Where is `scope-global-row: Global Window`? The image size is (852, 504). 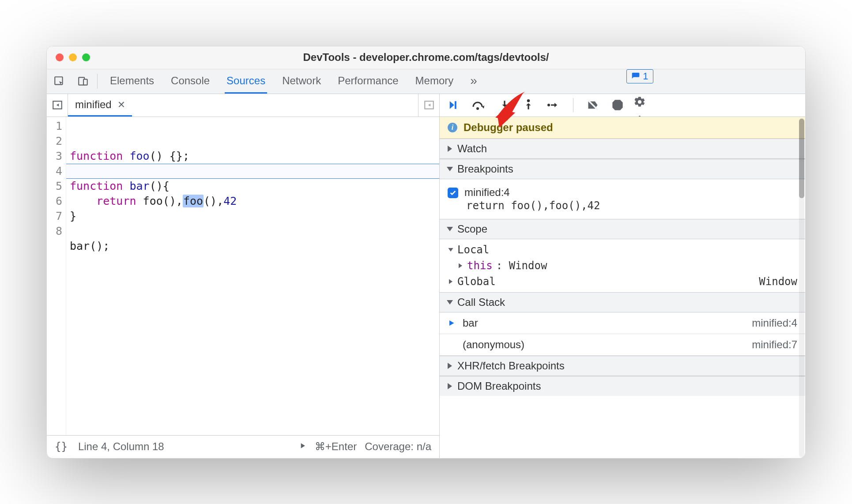 scope-global-row: Global Window is located at coordinates (622, 282).